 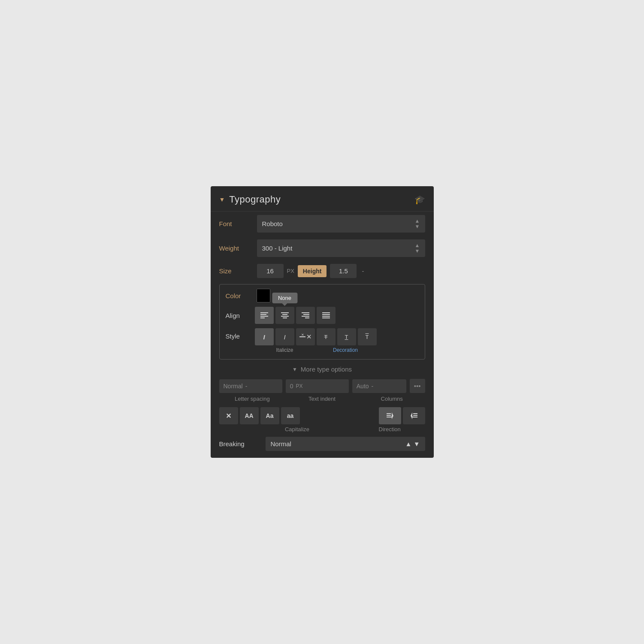 What do you see at coordinates (363, 271) in the screenshot?
I see `height-dash: -` at bounding box center [363, 271].